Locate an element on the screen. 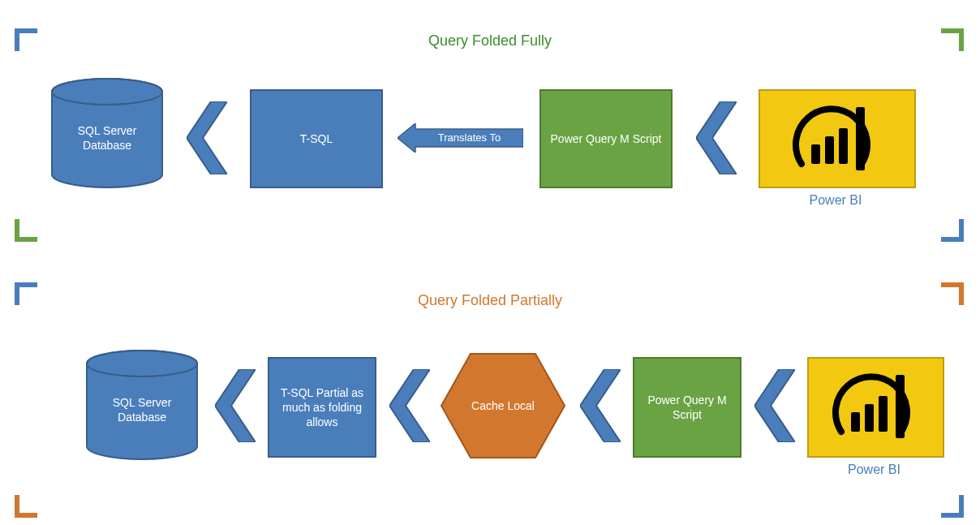 This screenshot has height=525, width=980. mscript-label-1: Power Query M Script is located at coordinates (606, 139).